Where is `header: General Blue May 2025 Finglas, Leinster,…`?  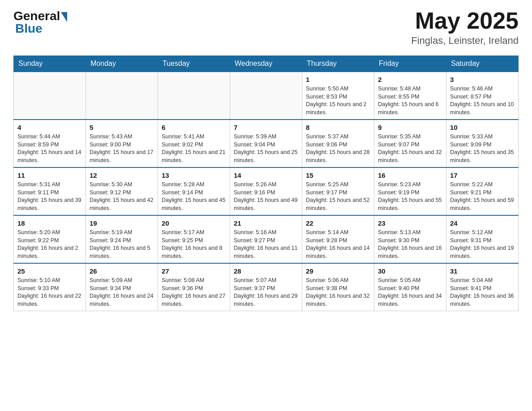 header: General Blue May 2025 Finglas, Leinster,… is located at coordinates (266, 28).